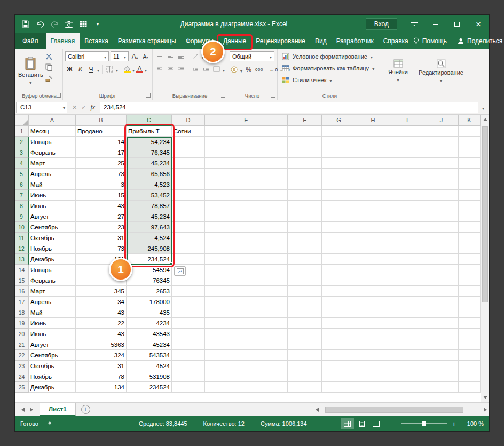  I want to click on vertical-scrollbar, so click(485, 258).